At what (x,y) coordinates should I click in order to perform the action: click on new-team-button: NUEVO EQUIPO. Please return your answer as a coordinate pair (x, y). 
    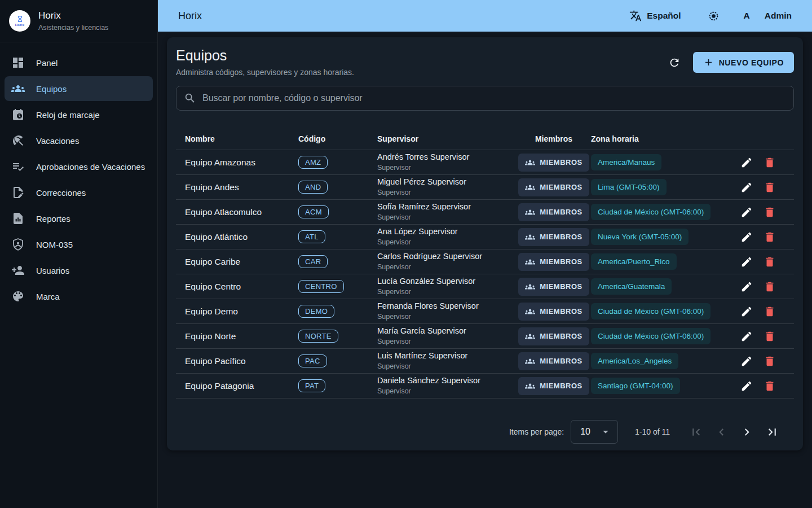
    Looking at the image, I should click on (743, 62).